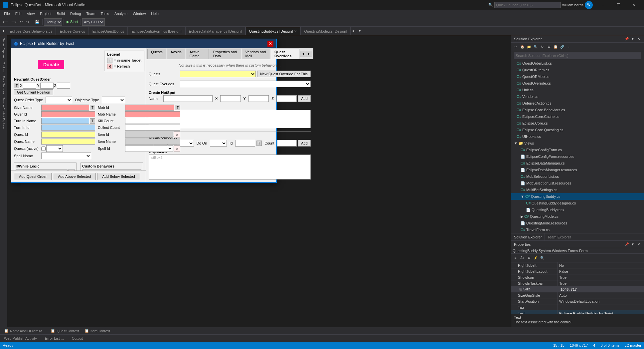 The image size is (644, 349). I want to click on tree-item-questing-buddy-resx: 📄 QuestingBuddy.resx, so click(577, 210).